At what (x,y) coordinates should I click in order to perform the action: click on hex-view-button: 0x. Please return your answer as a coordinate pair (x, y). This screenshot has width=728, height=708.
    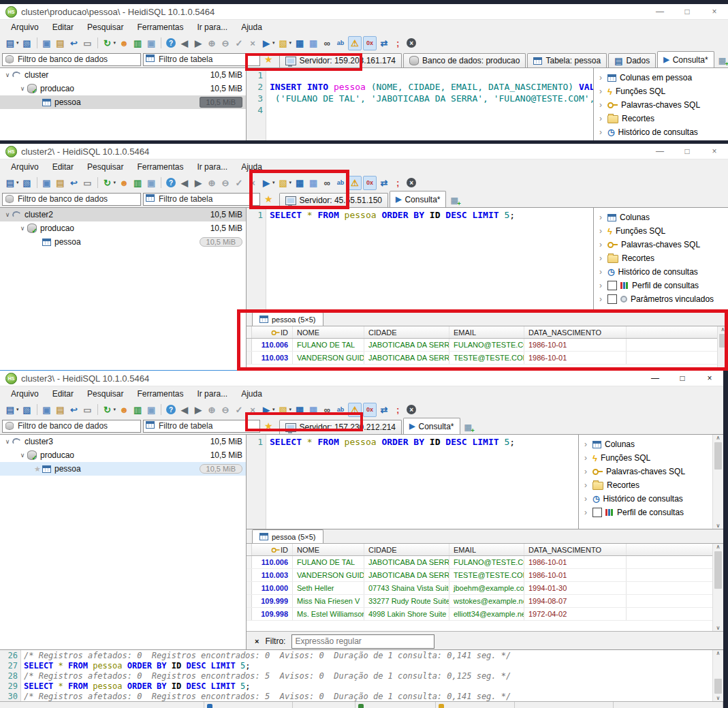
    Looking at the image, I should click on (370, 410).